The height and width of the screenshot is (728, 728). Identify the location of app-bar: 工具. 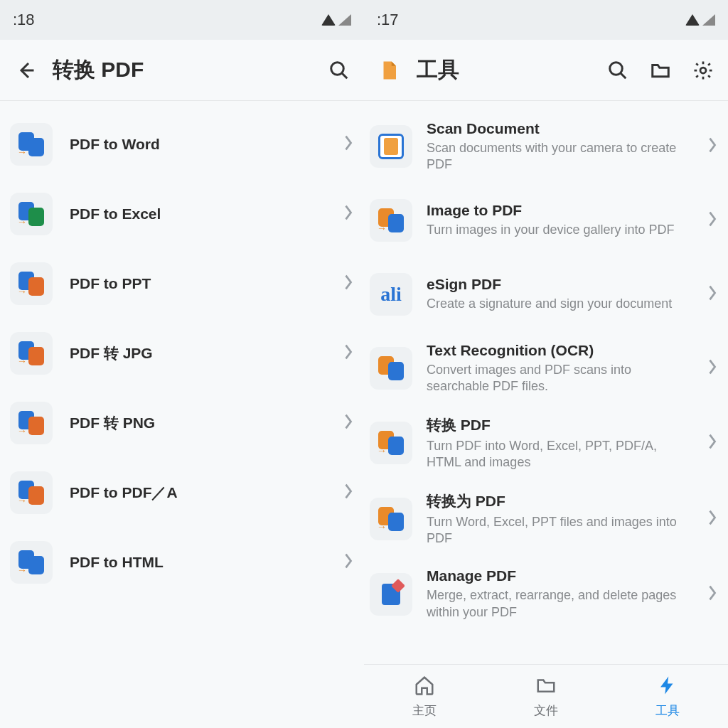
(546, 70).